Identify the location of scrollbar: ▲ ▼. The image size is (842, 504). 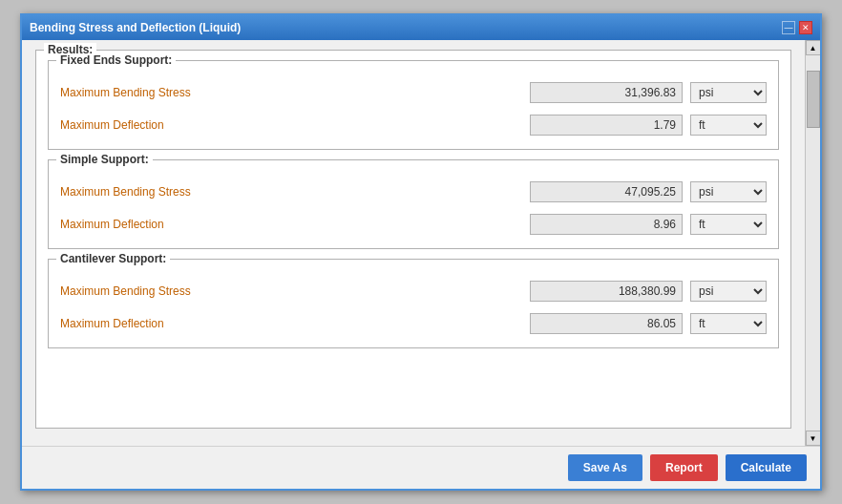
(812, 242).